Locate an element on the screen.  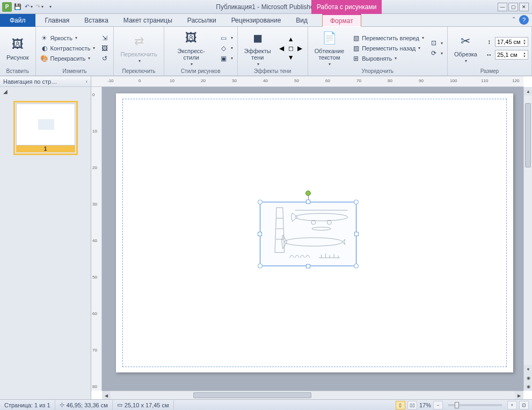
page-thumbnail-selected: 1 is located at coordinates (46, 128).